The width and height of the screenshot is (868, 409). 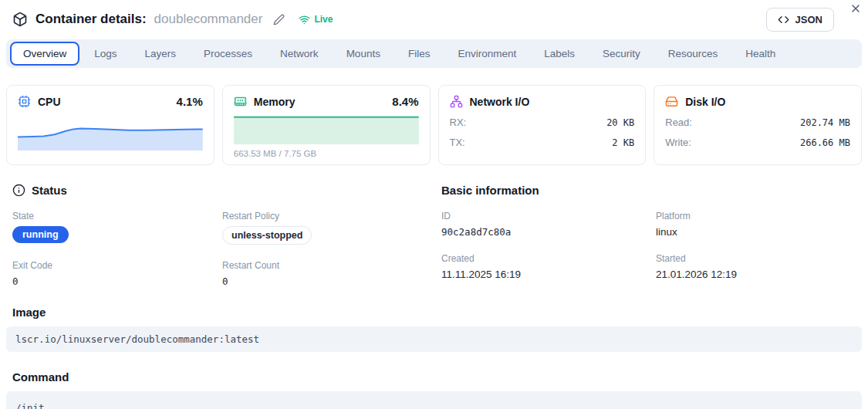 I want to click on live-status: Live, so click(x=316, y=20).